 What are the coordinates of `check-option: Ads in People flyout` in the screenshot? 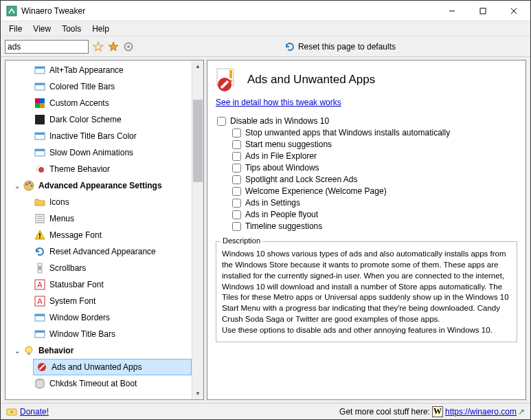 It's located at (375, 214).